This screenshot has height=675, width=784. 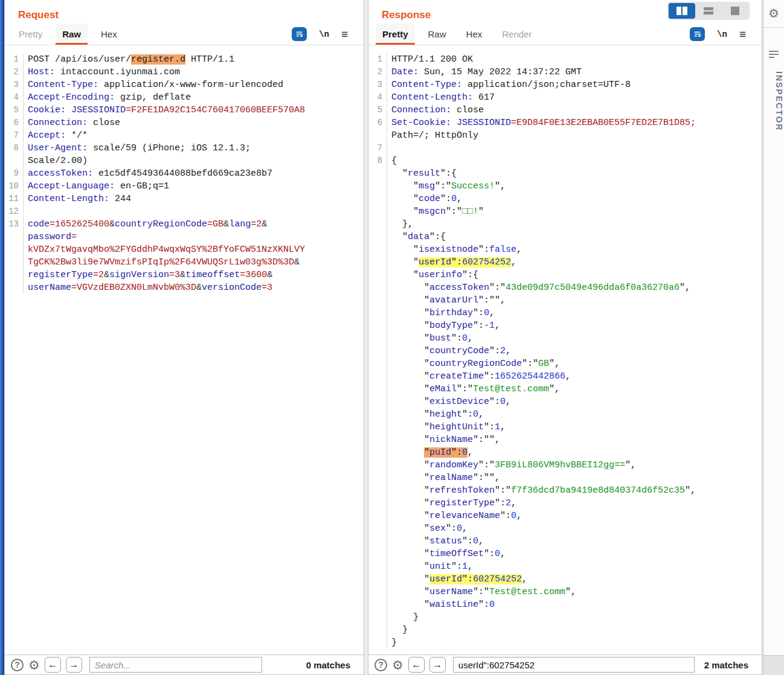 I want to click on code-line: 8{, so click(x=565, y=161).